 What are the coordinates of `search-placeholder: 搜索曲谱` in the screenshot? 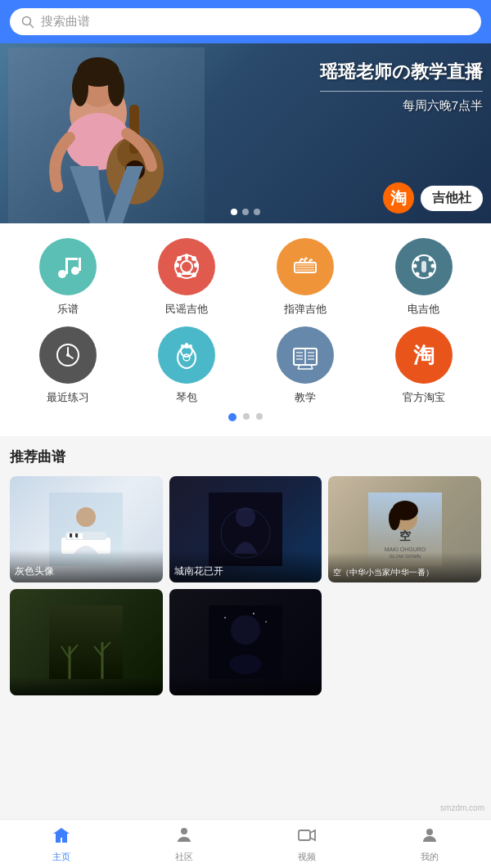 It's located at (65, 21).